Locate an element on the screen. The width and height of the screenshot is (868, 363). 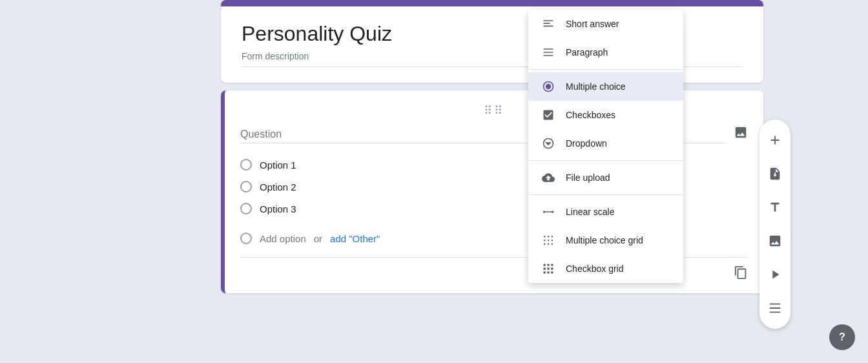
add-video-button is located at coordinates (775, 275).